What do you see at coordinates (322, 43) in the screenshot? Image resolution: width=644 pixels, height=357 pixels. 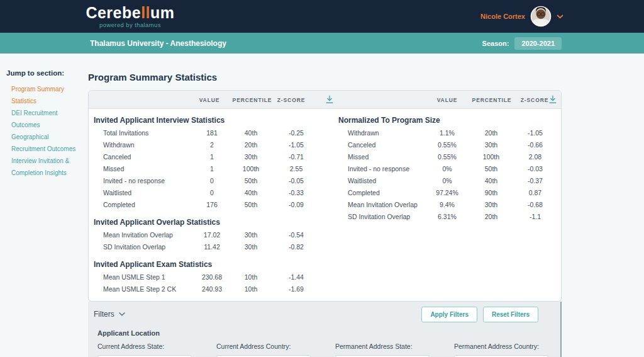 I see `season-bar: Thalamus University - Anesthesiology Sea…` at bounding box center [322, 43].